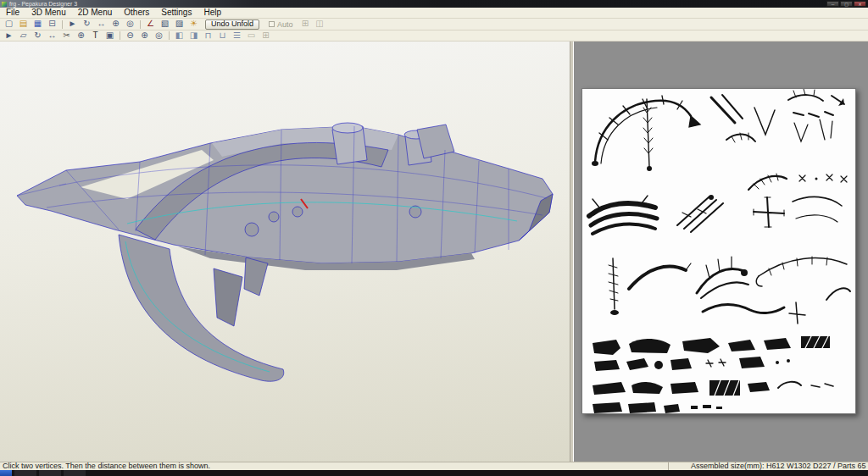  What do you see at coordinates (131, 24) in the screenshot?
I see `zoom-fit-icon: ◎` at bounding box center [131, 24].